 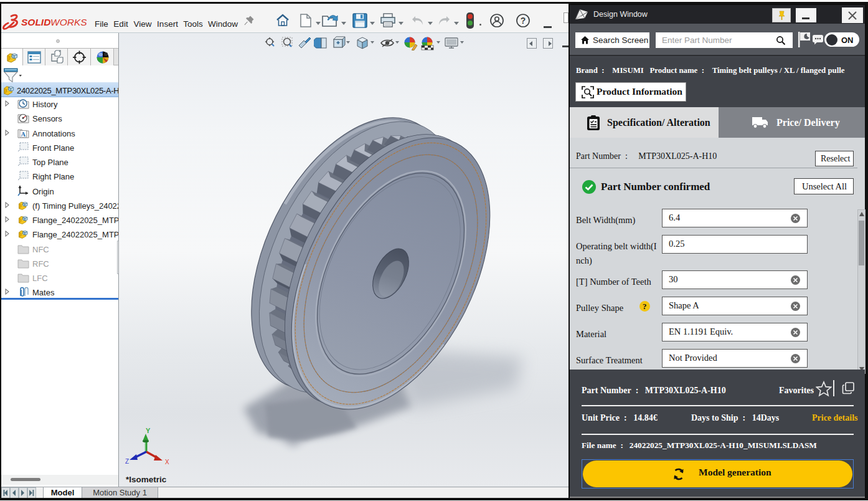 I want to click on svg-text: WORKS, so click(x=68, y=22).